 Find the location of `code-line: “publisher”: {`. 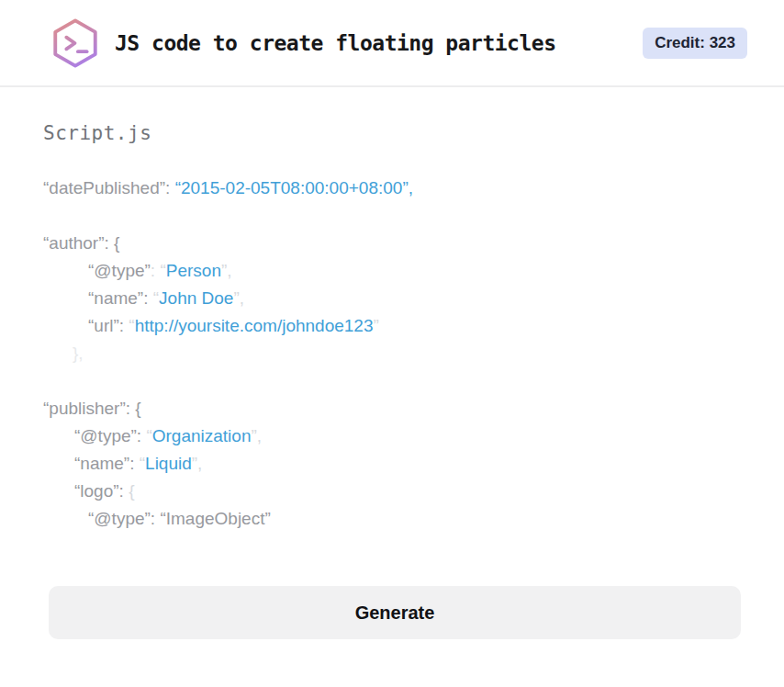

code-line: “publisher”: { is located at coordinates (392, 409).